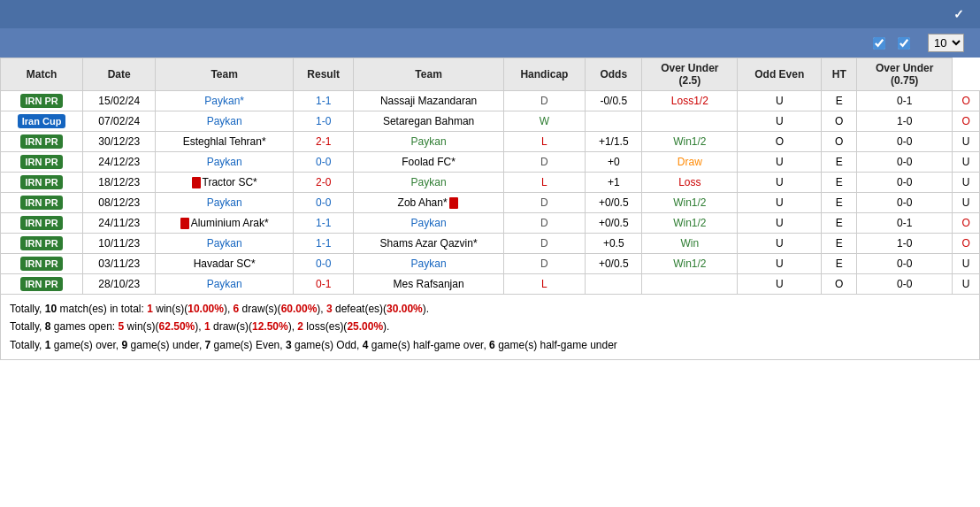  Describe the element at coordinates (614, 142) in the screenshot. I see `handicap-value: +1/1.5` at that location.